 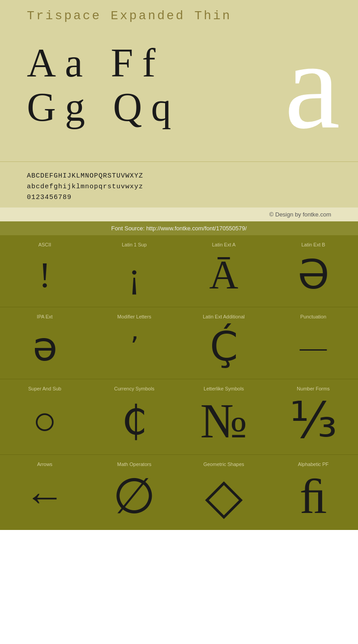 I want to click on glyph-char-mathops: ∅, so click(x=134, y=496).